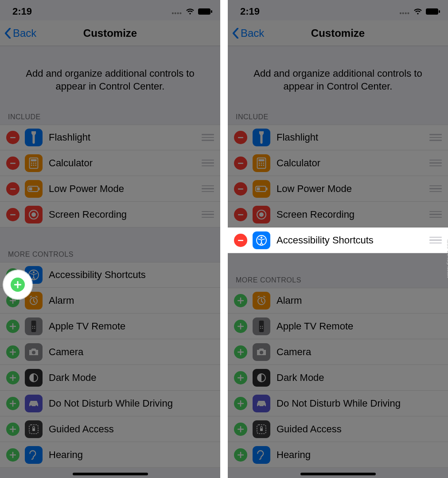  Describe the element at coordinates (25, 33) in the screenshot. I see `back-label: Back` at that location.